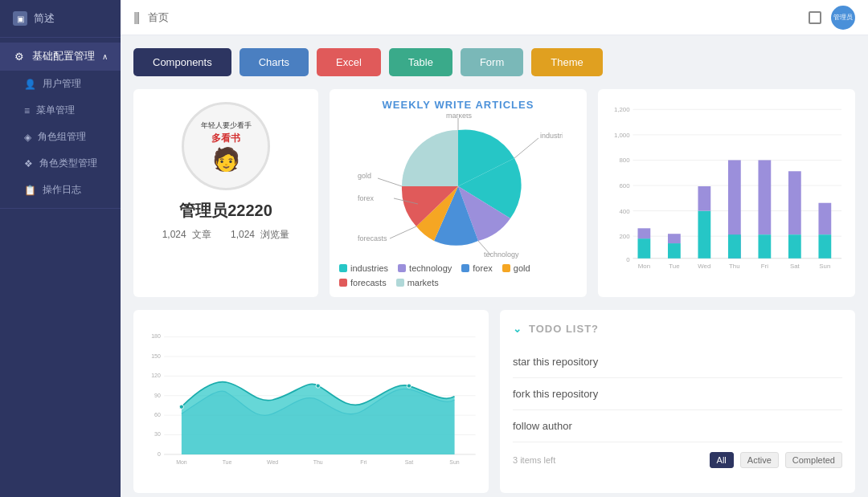  Describe the element at coordinates (678, 460) in the screenshot. I see `todo-footer: 3 items left All Active Completed` at that location.